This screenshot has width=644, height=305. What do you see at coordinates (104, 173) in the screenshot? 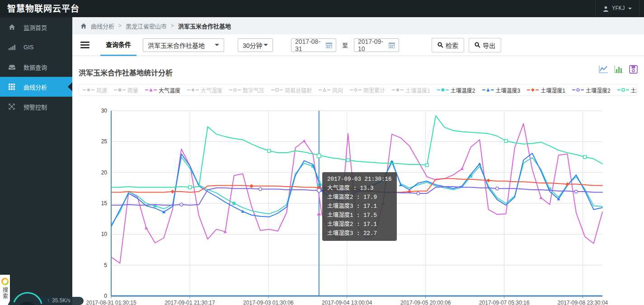
I see `svg-text: 20` at bounding box center [104, 173].